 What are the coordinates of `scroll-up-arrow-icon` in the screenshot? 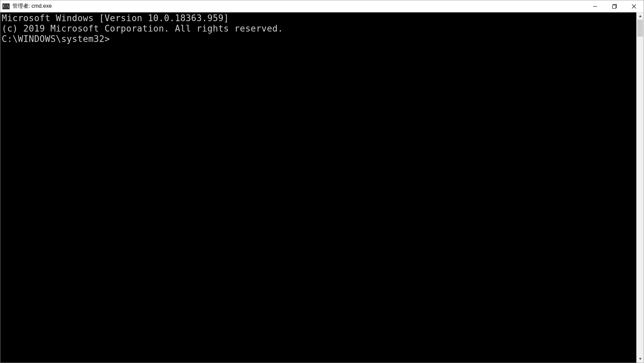 It's located at (640, 16).